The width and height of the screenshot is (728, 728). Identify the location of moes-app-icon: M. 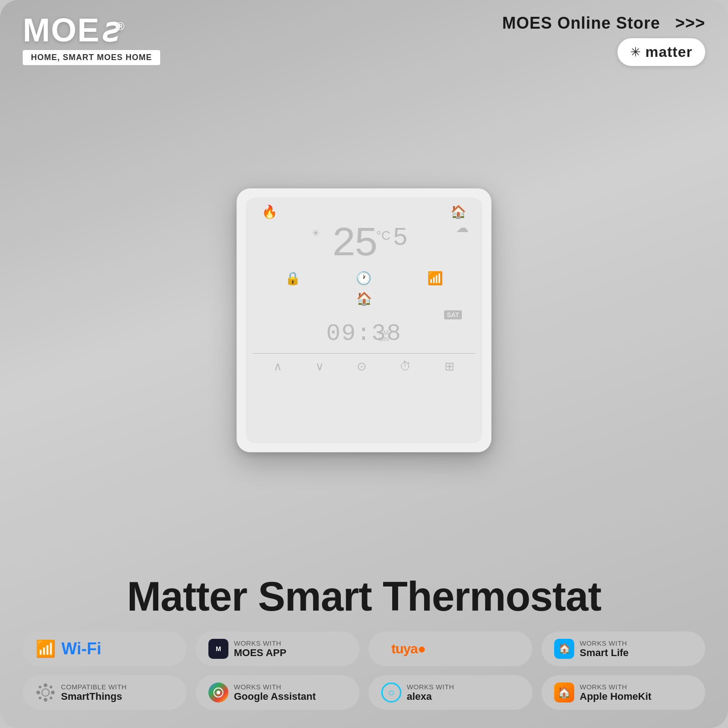
(218, 649).